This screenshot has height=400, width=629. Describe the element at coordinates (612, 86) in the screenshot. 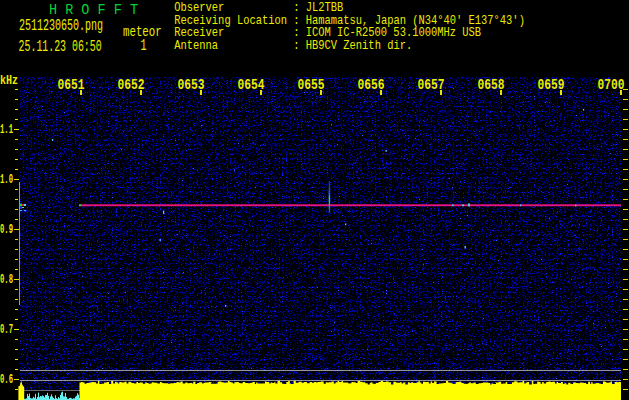

I see `svg-text: 0700` at that location.